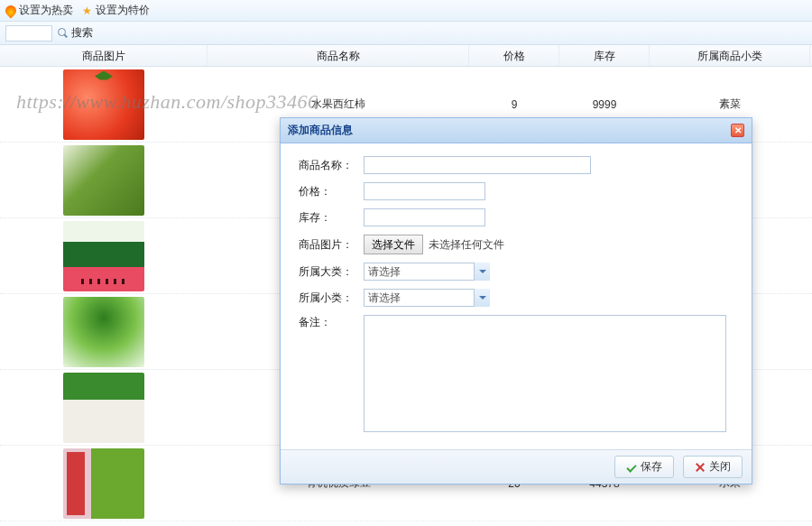  Describe the element at coordinates (331, 218) in the screenshot. I see `label-stock: 库存：` at that location.